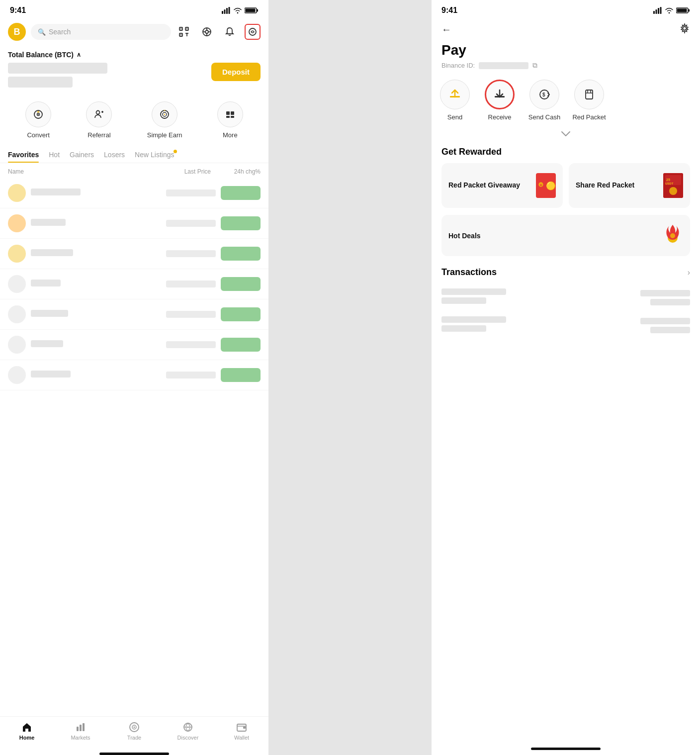 This screenshot has height=755, width=700. I want to click on red-packet-giveaway-label: Red Packet Giveaway, so click(484, 186).